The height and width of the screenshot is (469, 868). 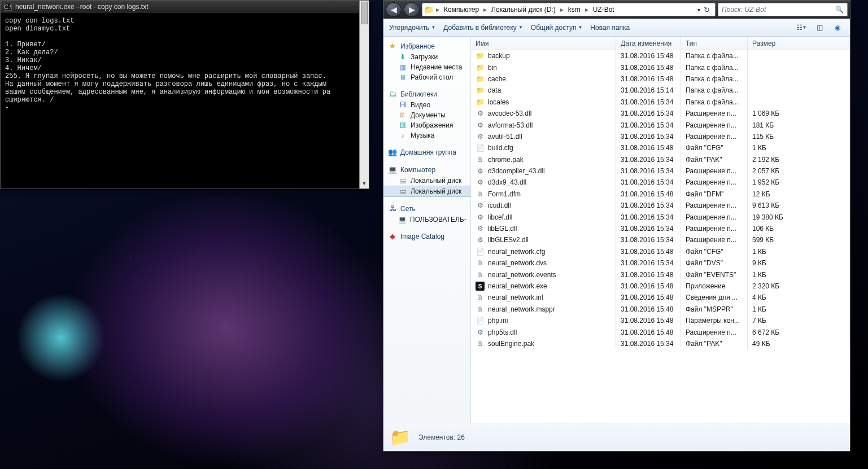 What do you see at coordinates (610, 28) in the screenshot?
I see `new-folder-button: Новая папка` at bounding box center [610, 28].